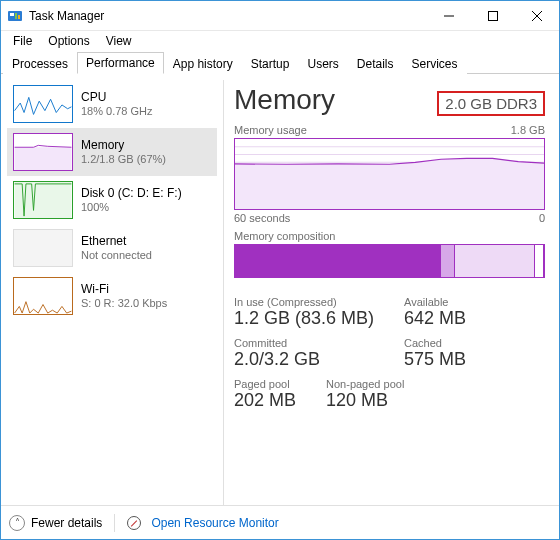 This screenshot has height=540, width=560. I want to click on in-use-value: 1.2 GB (83.6 MB), so click(319, 318).